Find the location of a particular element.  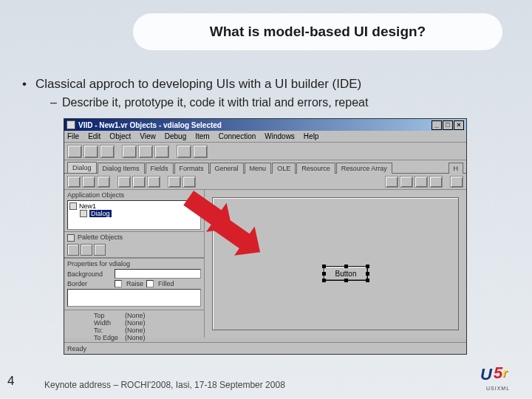

coord-to-value: (None) is located at coordinates (135, 330).